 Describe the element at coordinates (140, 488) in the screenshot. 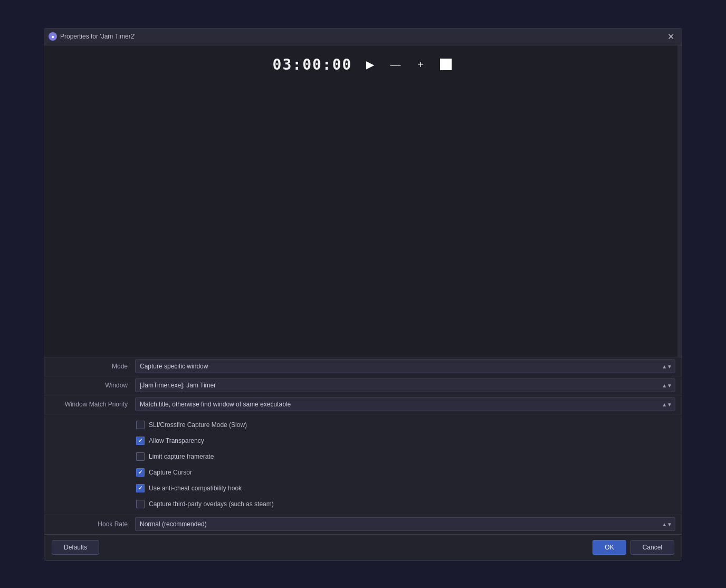

I see `anti-cheat-checkbox` at that location.